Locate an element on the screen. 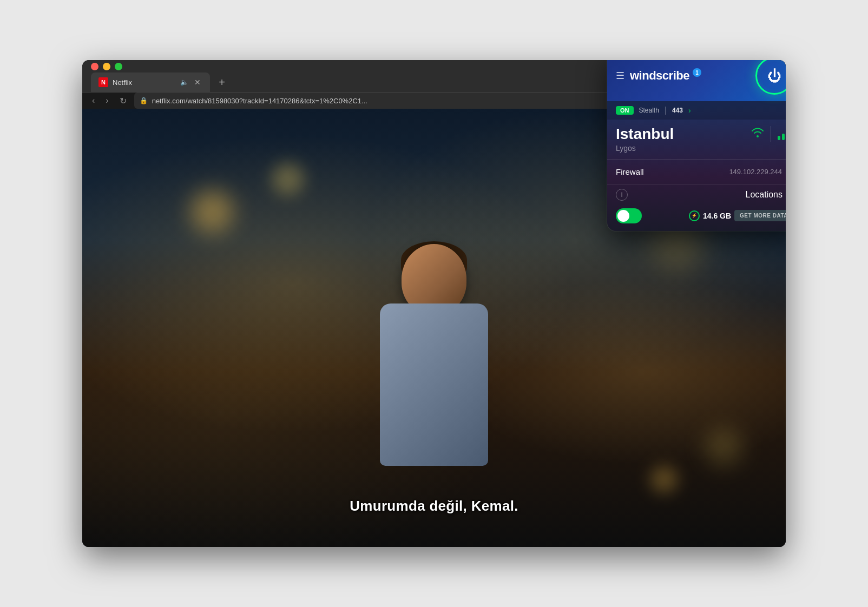 The width and height of the screenshot is (868, 607). status-on-badge: ON is located at coordinates (624, 110).